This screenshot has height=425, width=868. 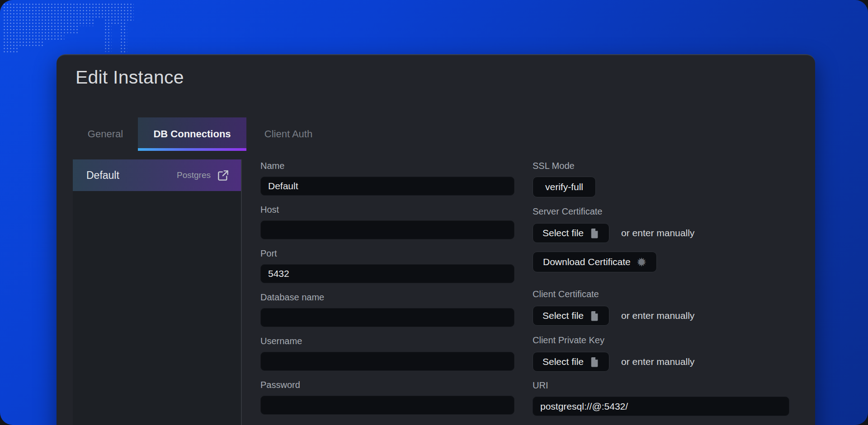 What do you see at coordinates (103, 175) in the screenshot?
I see `connection-name: Default` at bounding box center [103, 175].